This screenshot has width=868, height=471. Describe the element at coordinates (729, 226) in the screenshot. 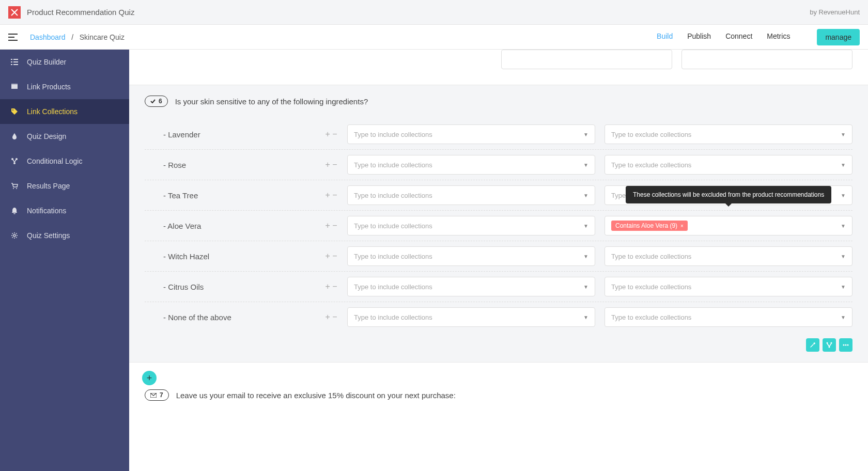

I see `exclude-collections-select: Contains Aloe Vera (9) ×▼` at that location.